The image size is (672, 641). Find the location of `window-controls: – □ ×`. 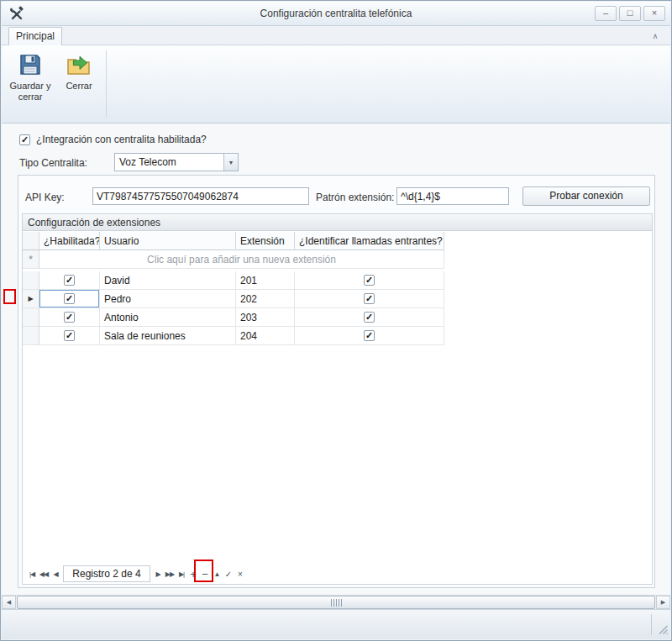

window-controls: – □ × is located at coordinates (630, 13).